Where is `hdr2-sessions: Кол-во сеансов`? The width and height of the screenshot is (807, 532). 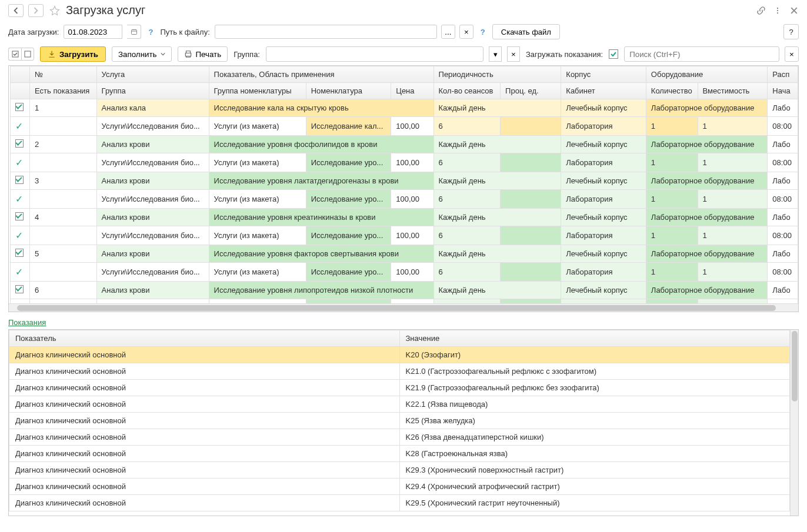 hdr2-sessions: Кол-во сеансов is located at coordinates (467, 91).